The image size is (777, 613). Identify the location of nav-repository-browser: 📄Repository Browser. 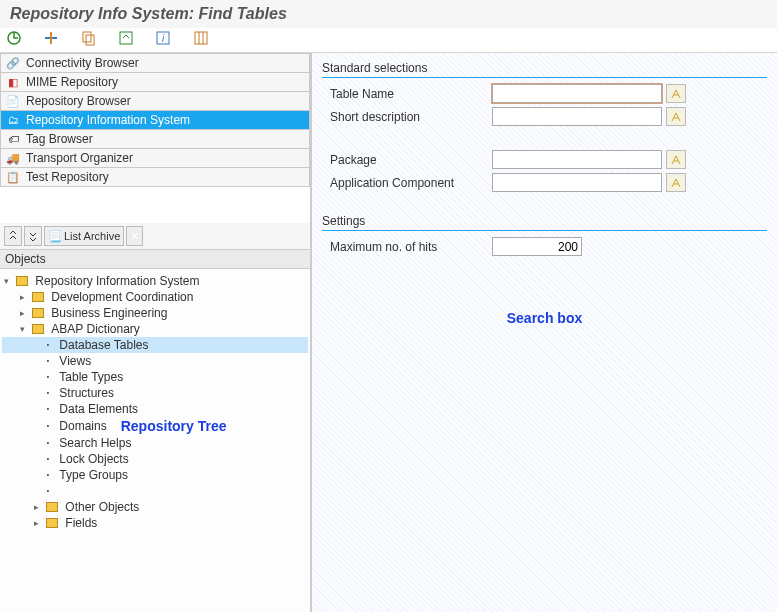
(155, 102).